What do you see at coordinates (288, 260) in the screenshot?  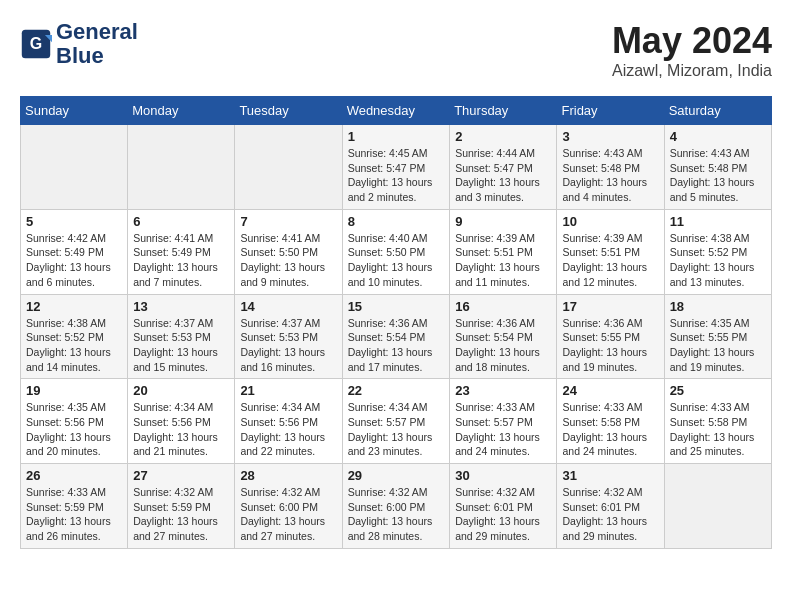 I see `day-info: Sunrise: 4:41 AMSunset: 5:50 PMDaylight:…` at bounding box center [288, 260].